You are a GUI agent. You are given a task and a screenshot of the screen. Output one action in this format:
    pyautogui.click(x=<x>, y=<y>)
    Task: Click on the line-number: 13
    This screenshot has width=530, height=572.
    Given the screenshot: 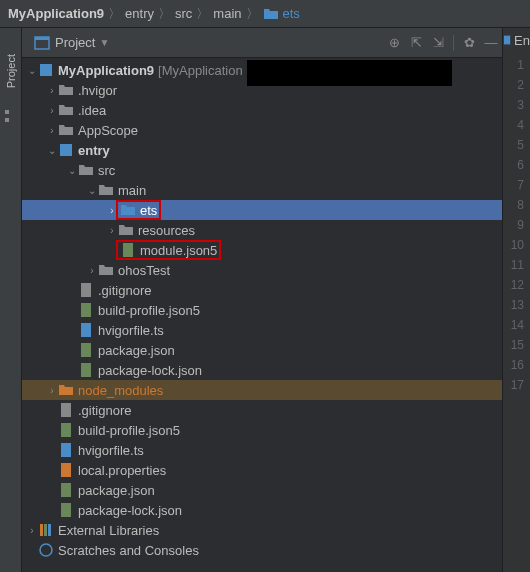 What is the action you would take?
    pyautogui.click(x=516, y=308)
    